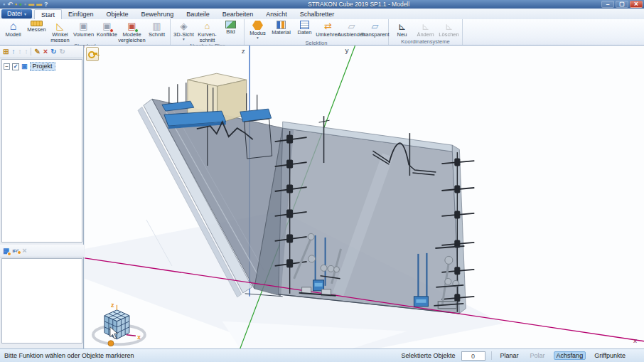  Describe the element at coordinates (156, 26) in the screenshot. I see `section-icon: ▥` at that location.